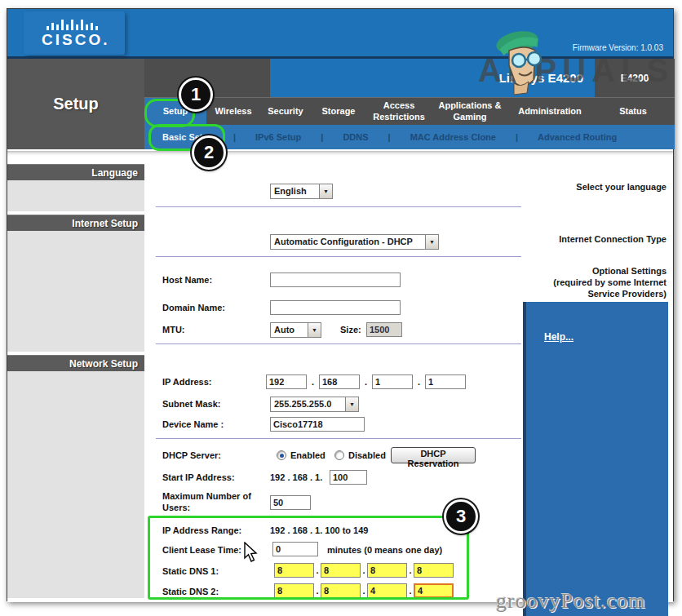 This screenshot has width=682, height=616. I want to click on sidebar-block-network, so click(76, 485).